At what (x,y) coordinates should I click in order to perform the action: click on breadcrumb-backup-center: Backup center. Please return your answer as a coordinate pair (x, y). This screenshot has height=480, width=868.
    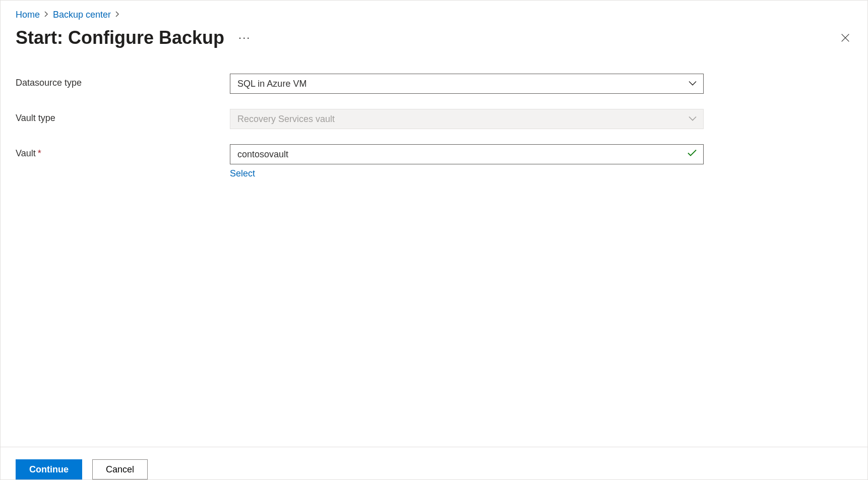
    Looking at the image, I should click on (82, 15).